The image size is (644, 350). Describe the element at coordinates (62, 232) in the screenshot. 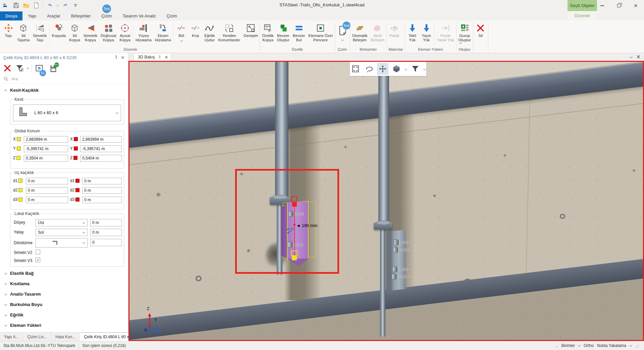

I see `yatay-dropdown: Sol` at that location.